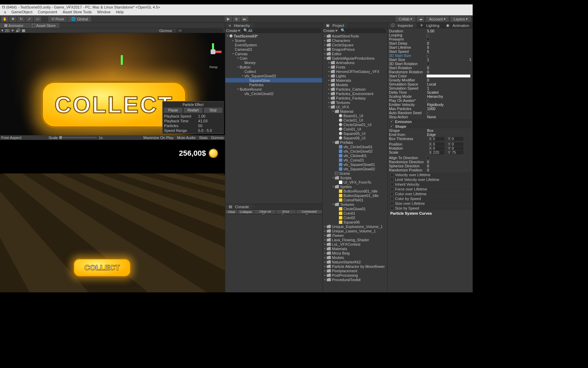 The width and height of the screenshot is (588, 368). Describe the element at coordinates (430, 64) in the screenshot. I see `inspector-property: 3D Start Rotation` at that location.